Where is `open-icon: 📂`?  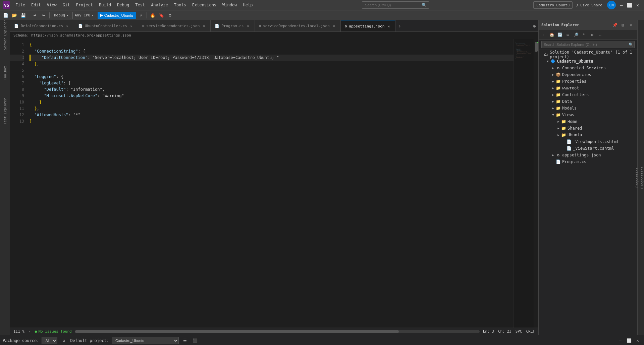
open-icon: 📂 is located at coordinates (14, 15).